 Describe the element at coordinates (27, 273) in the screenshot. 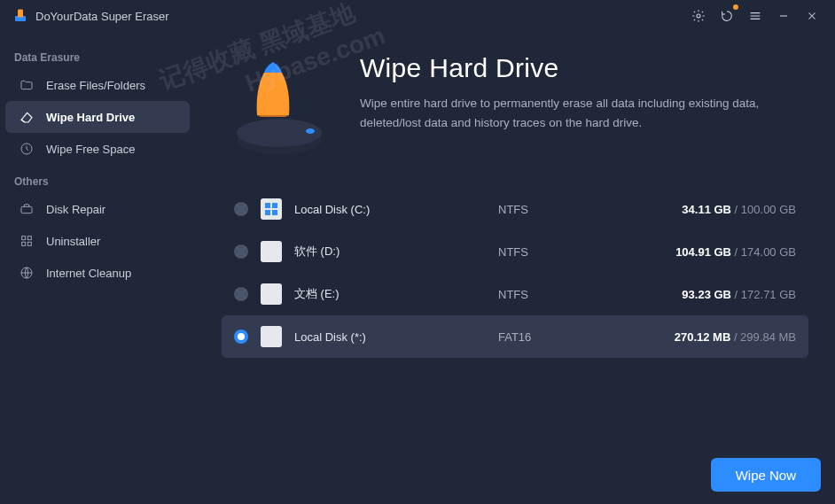

I see `globe-icon` at that location.